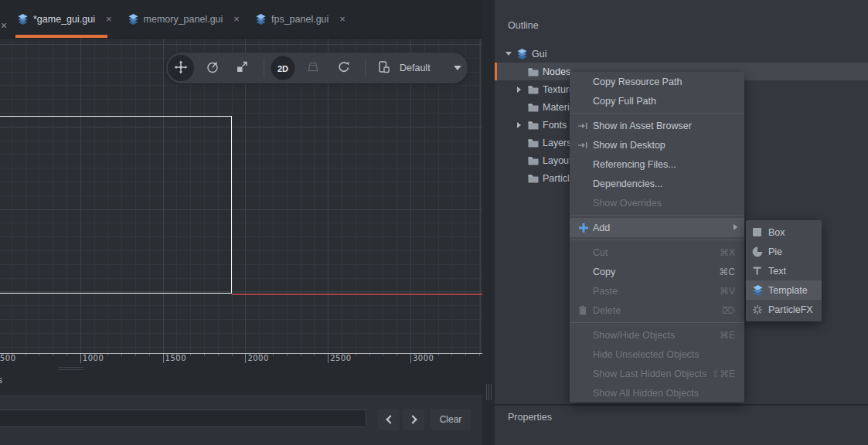 Image resolution: width=868 pixels, height=445 pixels. What do you see at coordinates (66, 19) in the screenshot?
I see `tab-game_guigui: *game_gui.gui×` at bounding box center [66, 19].